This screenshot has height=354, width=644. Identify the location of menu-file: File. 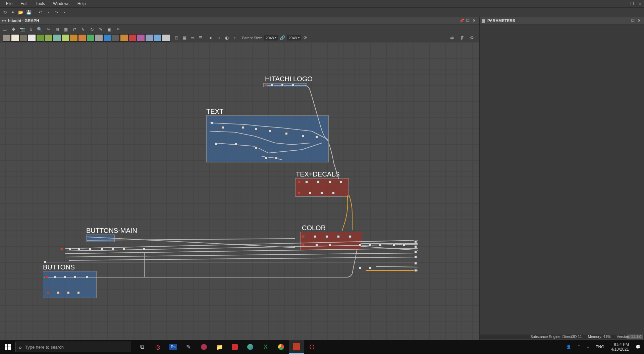
(9, 4).